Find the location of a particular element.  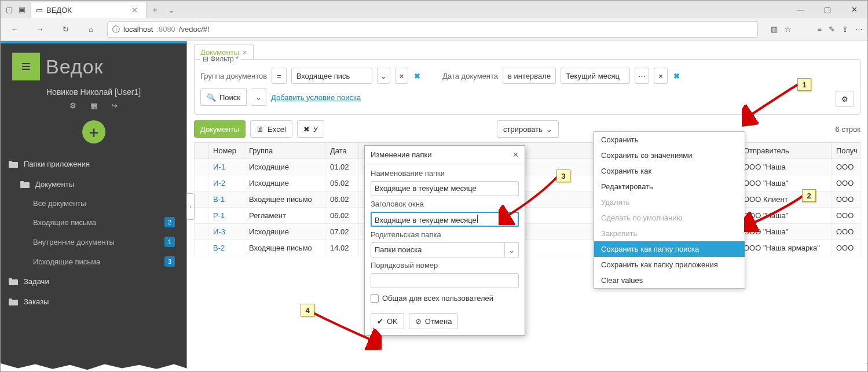

shared-checkbox is located at coordinates (375, 299).